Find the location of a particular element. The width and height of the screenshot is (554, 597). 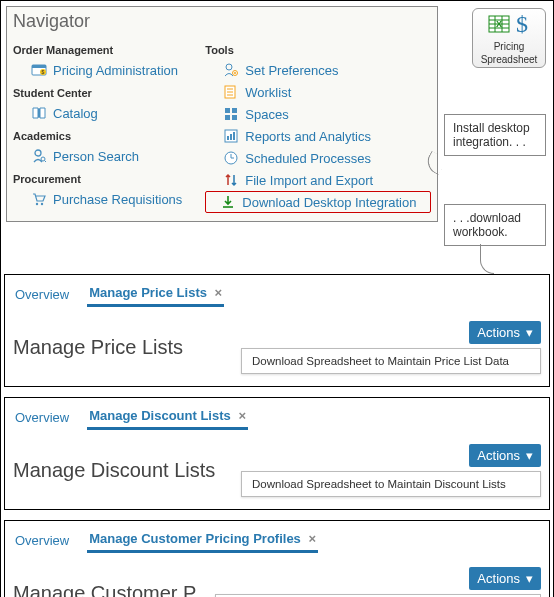

spaces-icon is located at coordinates (231, 114).